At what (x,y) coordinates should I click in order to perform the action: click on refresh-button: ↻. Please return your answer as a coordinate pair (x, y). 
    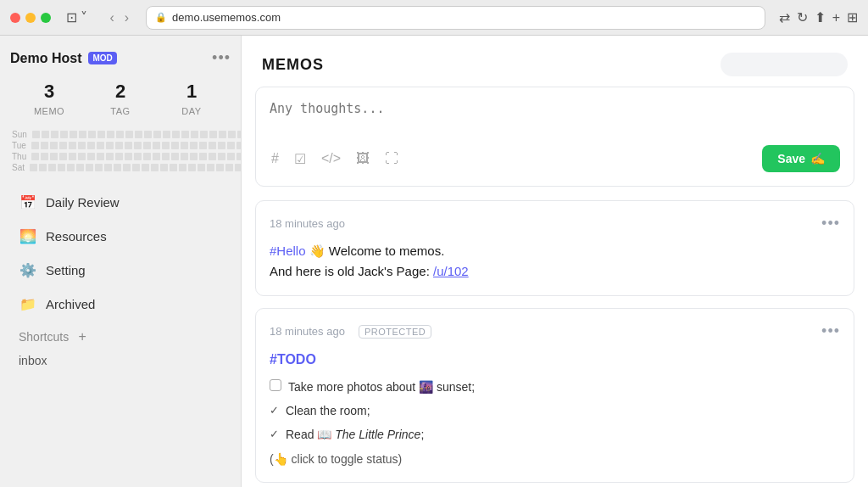
    Looking at the image, I should click on (802, 17).